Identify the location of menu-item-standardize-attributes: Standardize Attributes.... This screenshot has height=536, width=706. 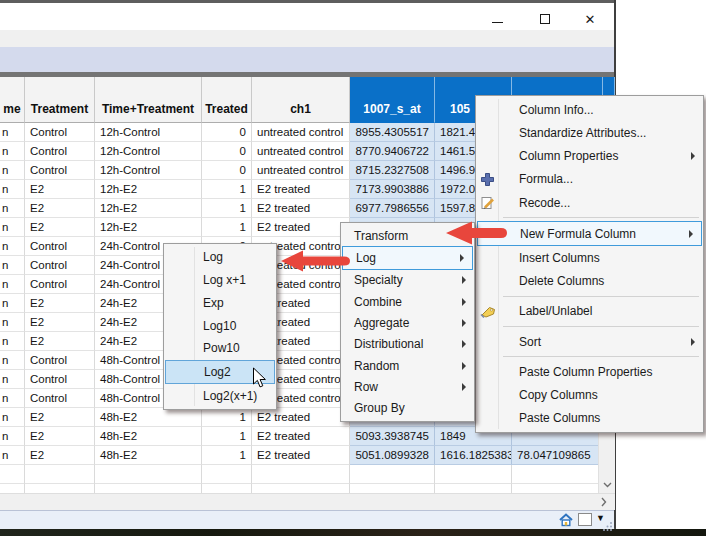
(590, 132).